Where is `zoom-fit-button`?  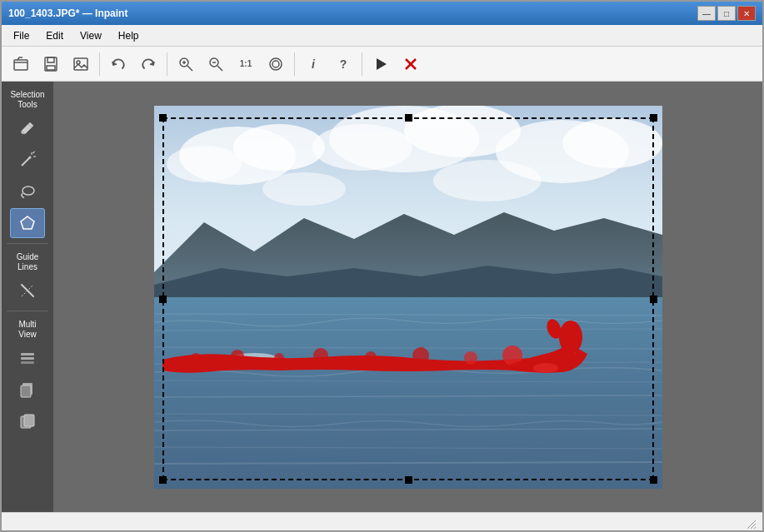
zoom-fit-button is located at coordinates (276, 64).